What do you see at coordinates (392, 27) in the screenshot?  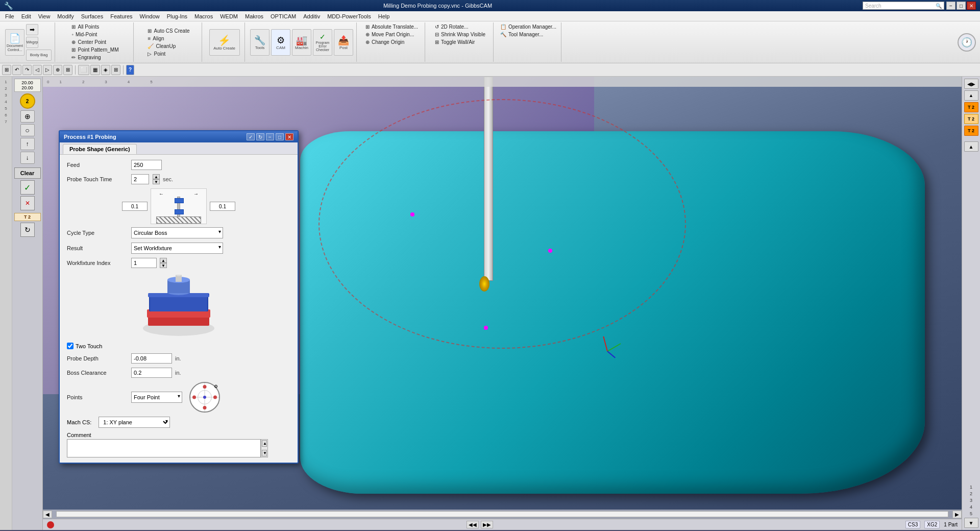 I see `absolute-translate-button: ⊞ Absolute Translate...` at bounding box center [392, 27].